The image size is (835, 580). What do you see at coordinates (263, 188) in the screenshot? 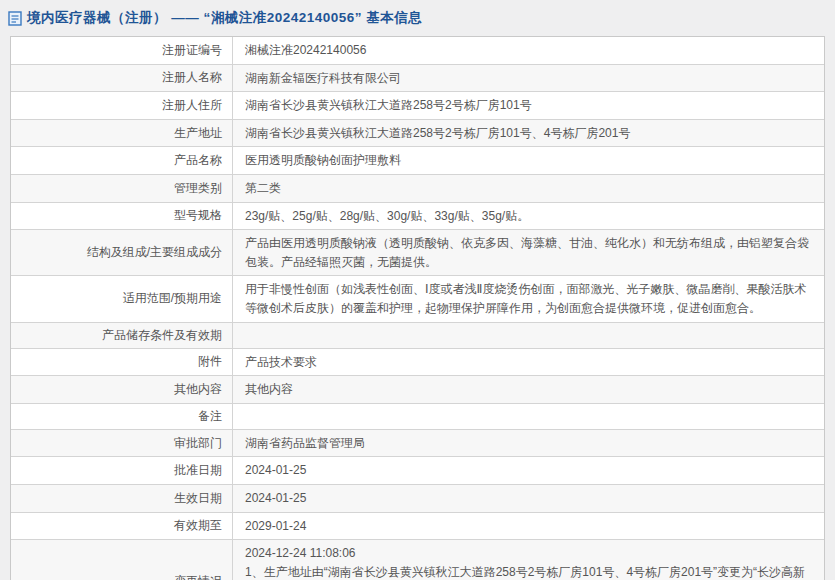
I see `row-value: 第二类` at bounding box center [263, 188].